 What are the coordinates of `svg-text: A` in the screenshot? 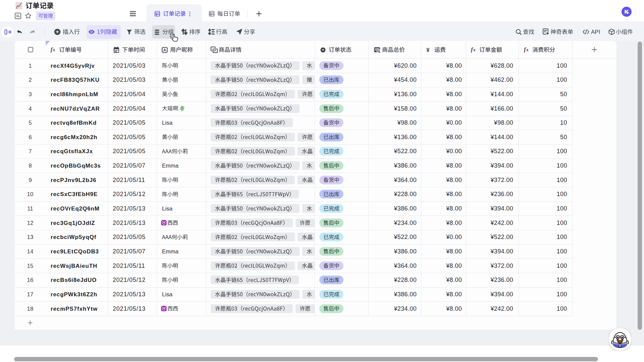 It's located at (165, 50).